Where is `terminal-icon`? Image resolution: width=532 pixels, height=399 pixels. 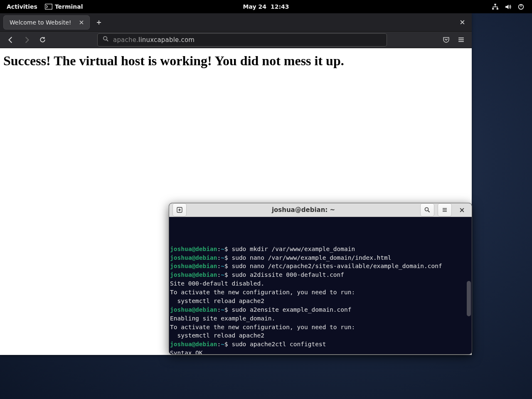 terminal-icon is located at coordinates (49, 7).